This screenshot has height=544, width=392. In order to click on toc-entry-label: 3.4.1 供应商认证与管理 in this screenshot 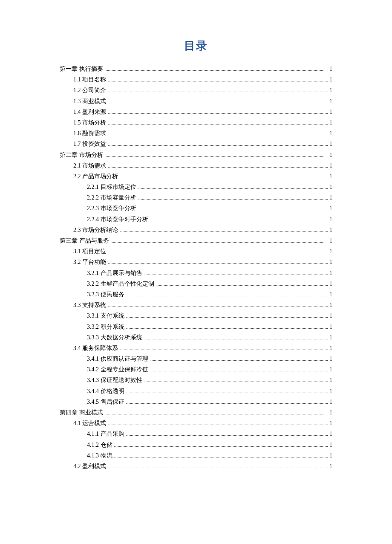, I will do `click(118, 359)`.